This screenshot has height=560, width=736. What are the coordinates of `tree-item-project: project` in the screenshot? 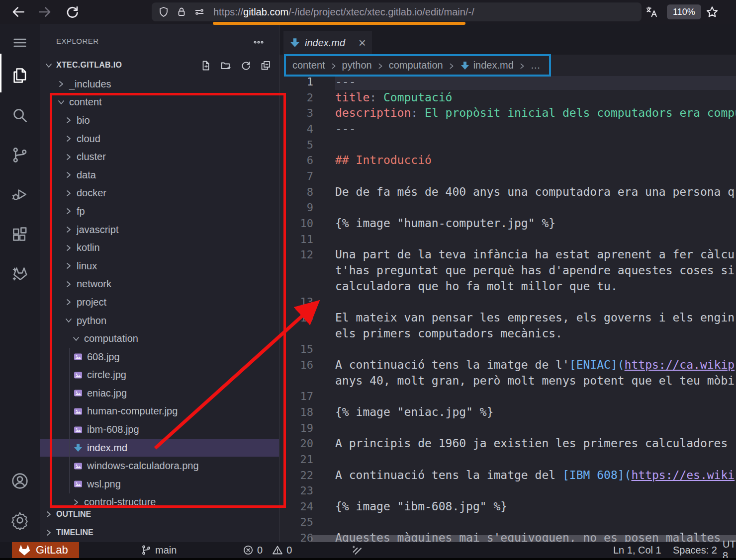 It's located at (160, 302).